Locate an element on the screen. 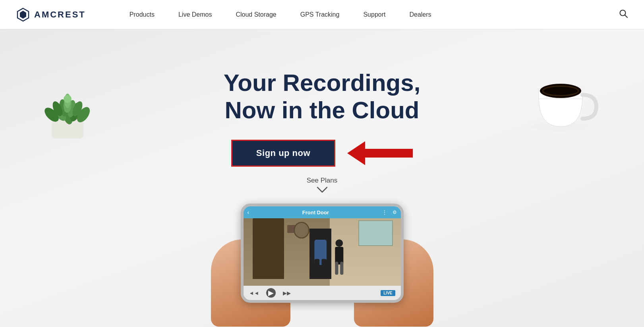  logo-icon is located at coordinates (23, 15).